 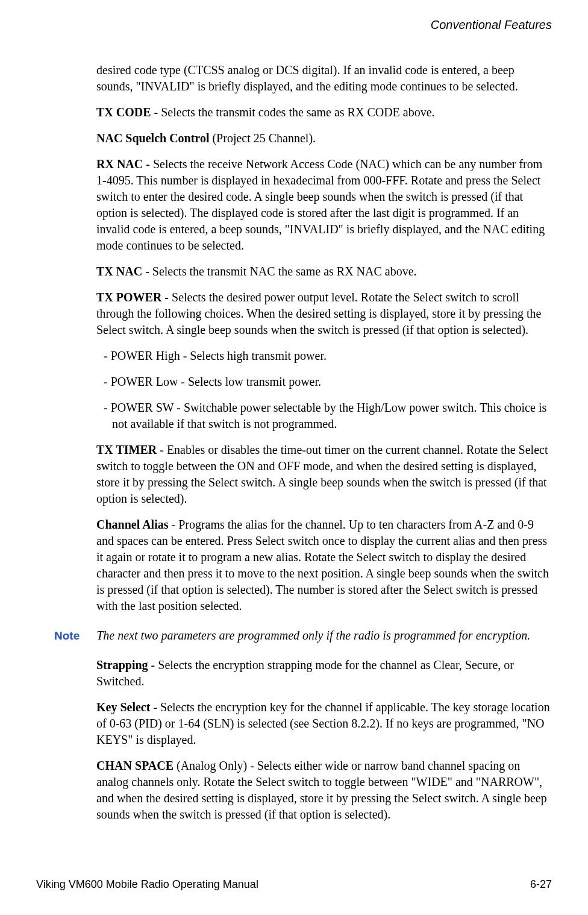 I want to click on body-content-after-note: Strapping - Selects the encryption strap…, so click(x=324, y=740).